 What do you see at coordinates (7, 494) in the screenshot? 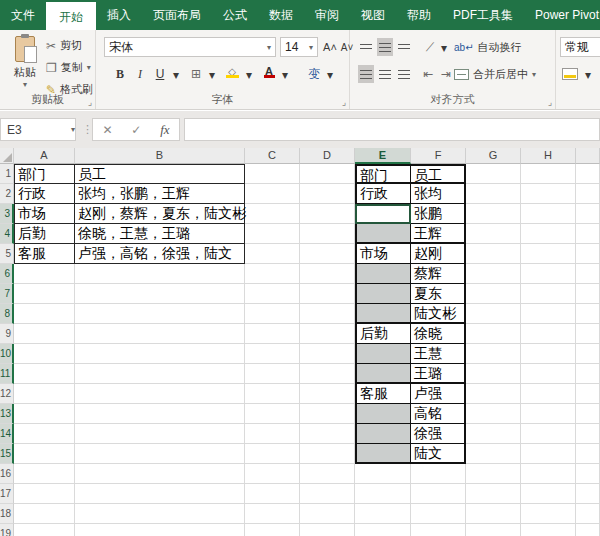
I see `row-header-17: 17` at bounding box center [7, 494].